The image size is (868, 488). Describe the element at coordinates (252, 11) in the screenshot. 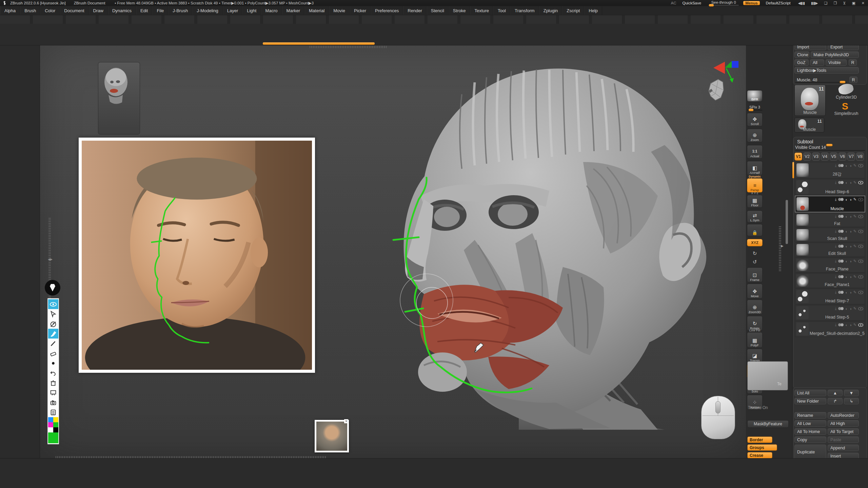

I see `menu-item: Light` at that location.